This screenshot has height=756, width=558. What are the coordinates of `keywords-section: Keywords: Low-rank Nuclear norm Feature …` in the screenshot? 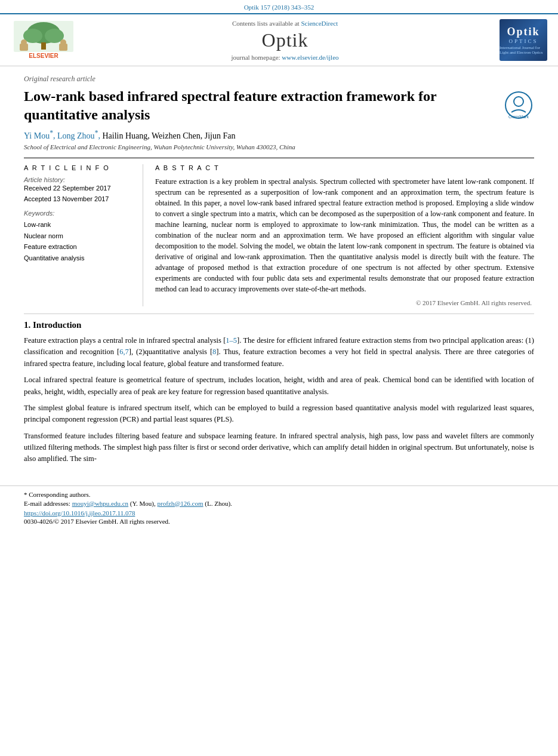 It's located at (79, 236).